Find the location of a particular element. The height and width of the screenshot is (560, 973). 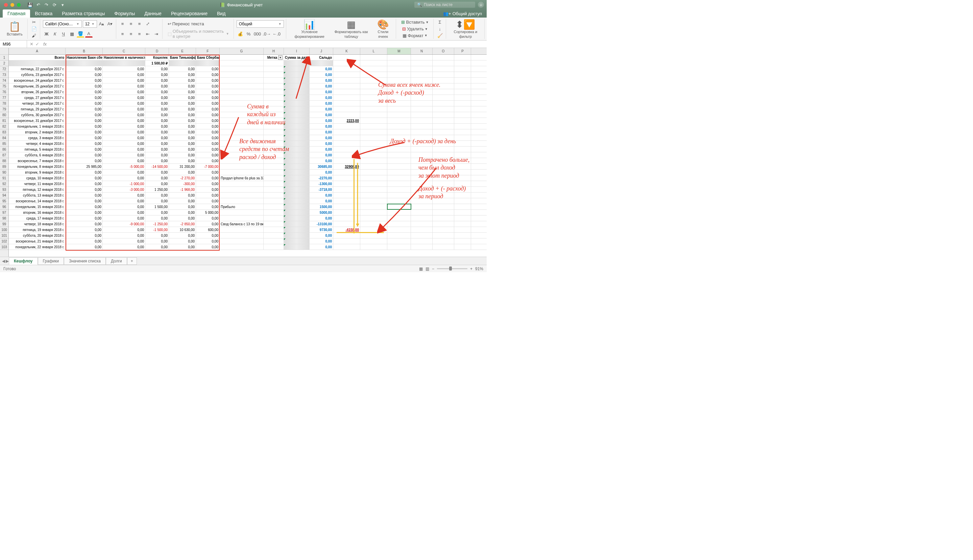

currency-icon: 💰 is located at coordinates (240, 34).